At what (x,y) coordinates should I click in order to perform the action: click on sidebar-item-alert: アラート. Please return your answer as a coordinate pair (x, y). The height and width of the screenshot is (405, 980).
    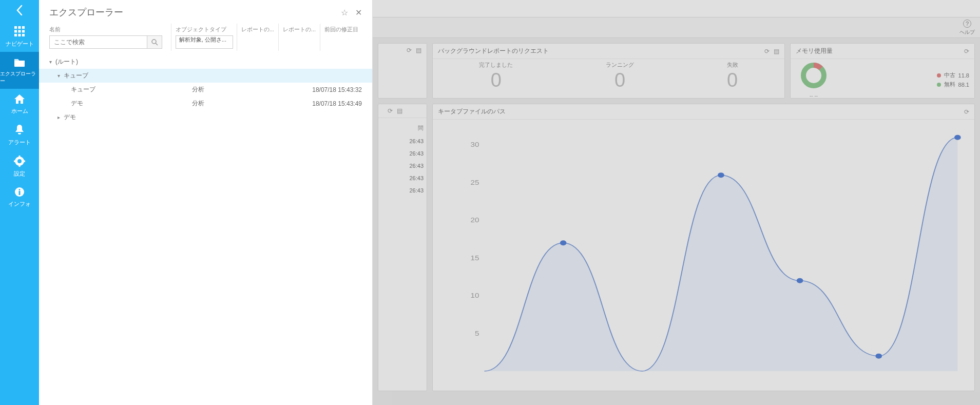
    Looking at the image, I should click on (20, 134).